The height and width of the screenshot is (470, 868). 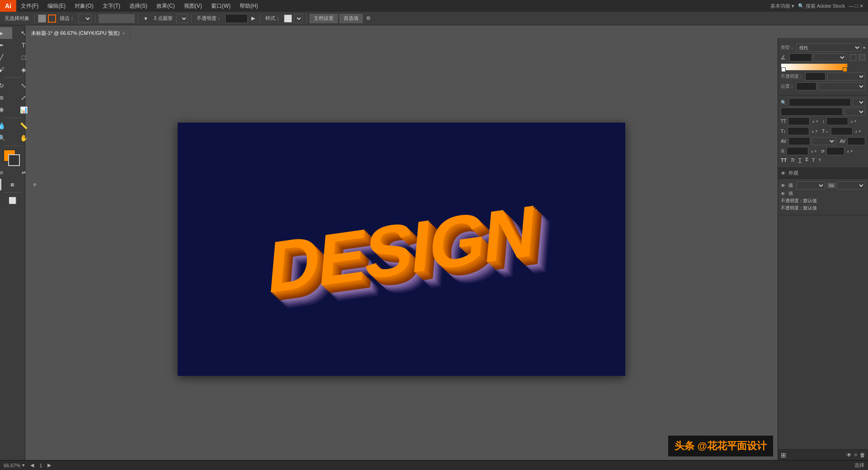 What do you see at coordinates (816, 76) in the screenshot?
I see `gradient-opacity-input: 0%` at bounding box center [816, 76].